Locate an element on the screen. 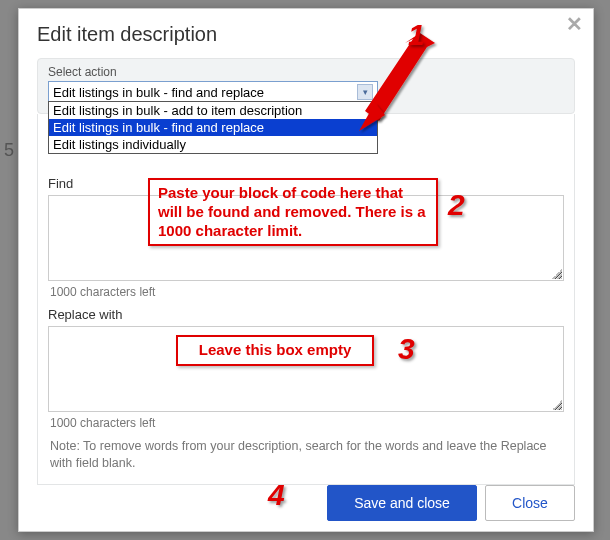  replace-textarea is located at coordinates (306, 369).